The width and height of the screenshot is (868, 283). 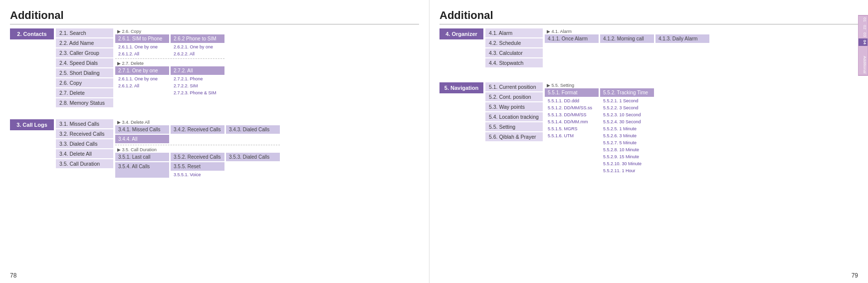 I want to click on all-1: 2.6.1.2. All, so click(x=142, y=54).